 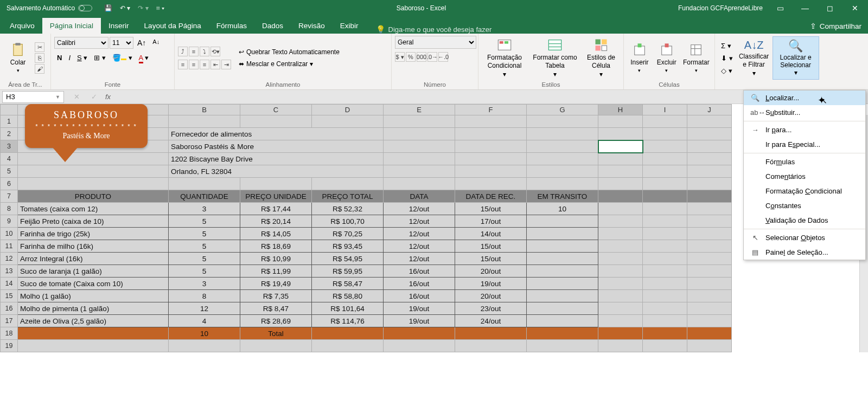 I want to click on cell-H19, so click(x=621, y=346).